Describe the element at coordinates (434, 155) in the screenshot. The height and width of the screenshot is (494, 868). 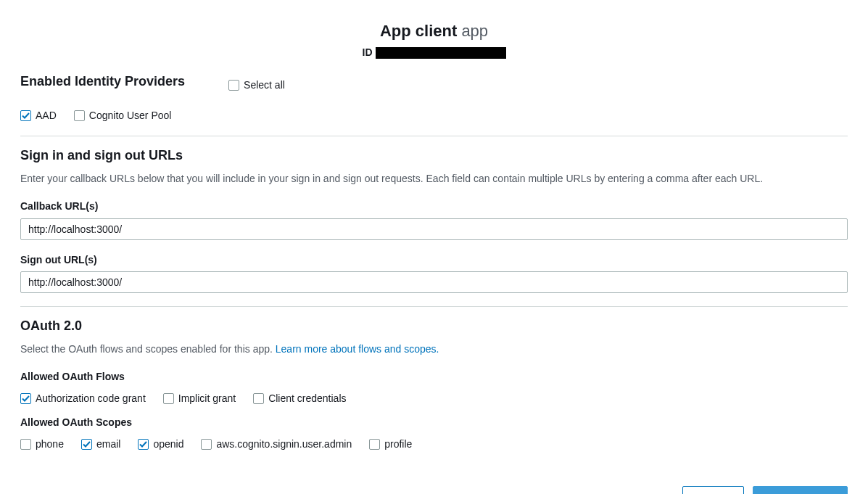
I see `urls-heading: Sign in and sign out URLs` at that location.